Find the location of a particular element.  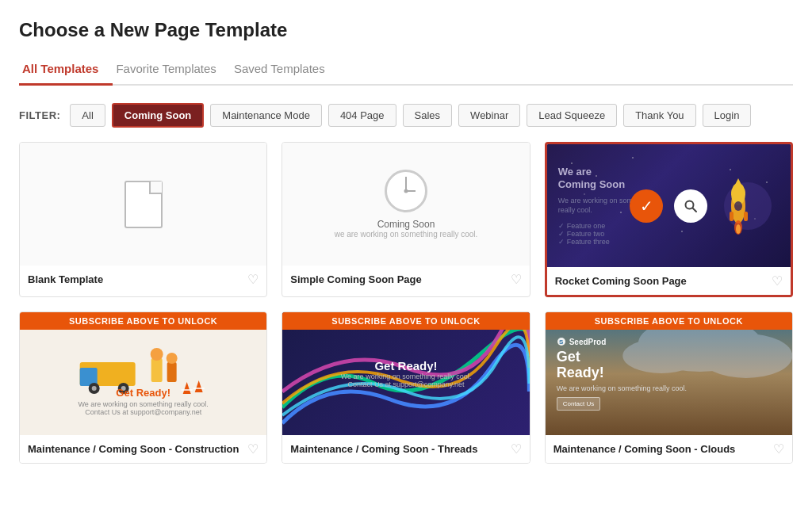

filter-btn-404: 404 Page is located at coordinates (362, 116).